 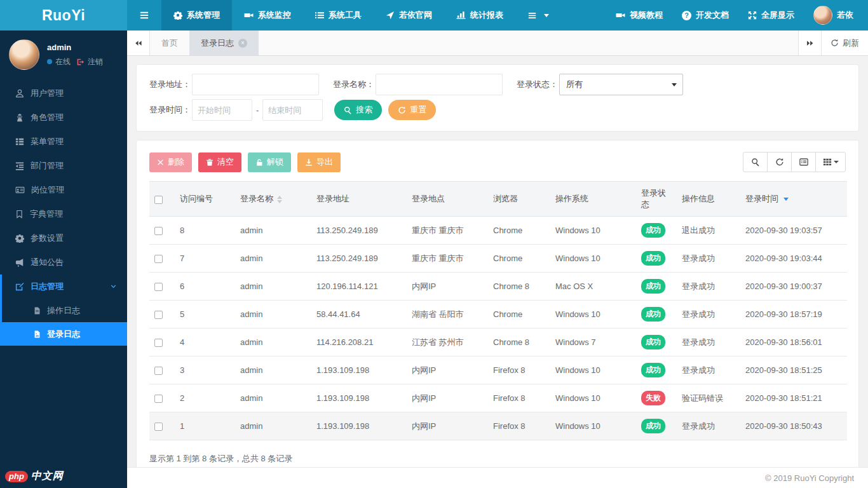 What do you see at coordinates (170, 43) in the screenshot?
I see `tab-home: 首页` at bounding box center [170, 43].